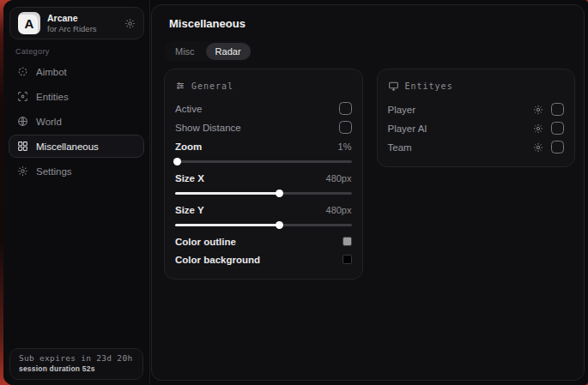 This screenshot has width=588, height=385. What do you see at coordinates (189, 147) in the screenshot?
I see `row-label: Zoom` at bounding box center [189, 147].